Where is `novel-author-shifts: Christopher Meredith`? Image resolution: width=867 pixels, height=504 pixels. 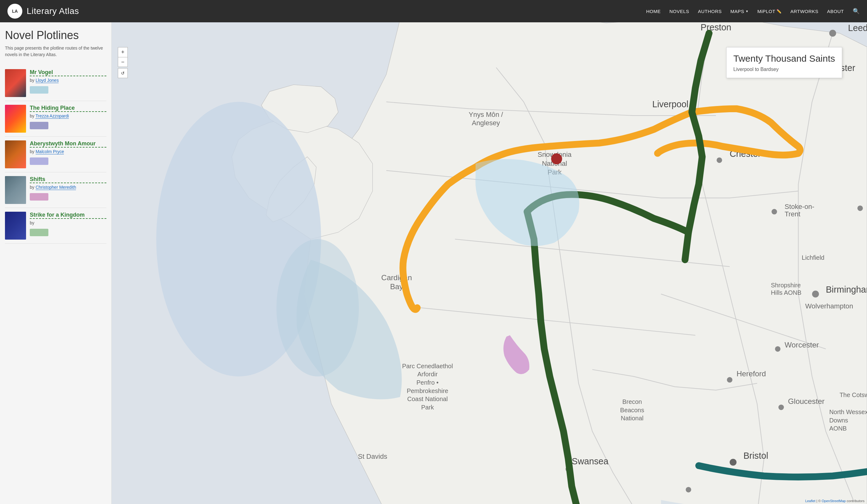
novel-author-shifts: Christopher Meredith is located at coordinates (56, 187).